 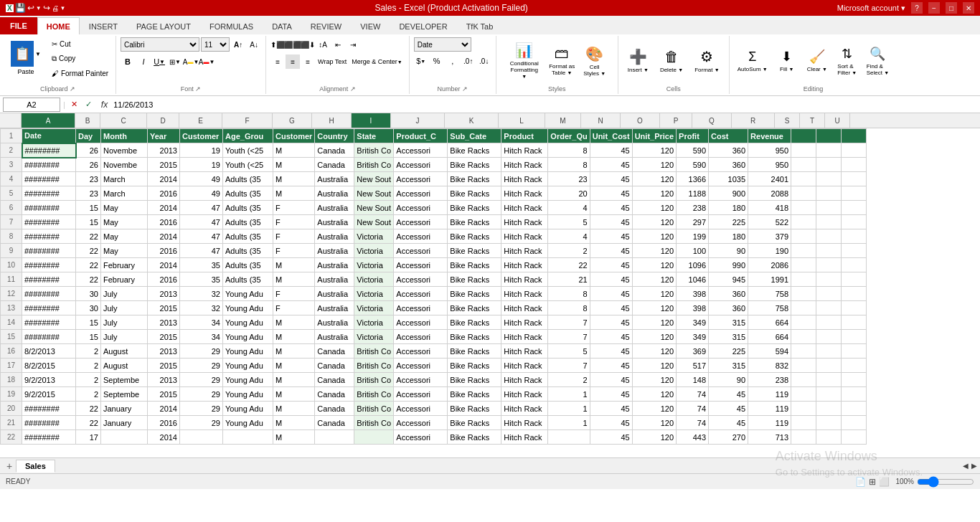 I want to click on cell-m11: 21, so click(x=569, y=280).